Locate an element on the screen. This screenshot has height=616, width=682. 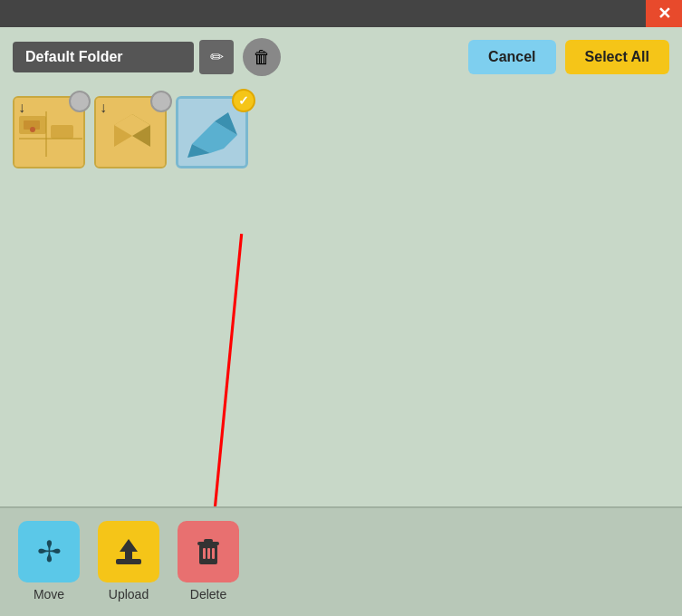
upload-label: Upload is located at coordinates (129, 594).